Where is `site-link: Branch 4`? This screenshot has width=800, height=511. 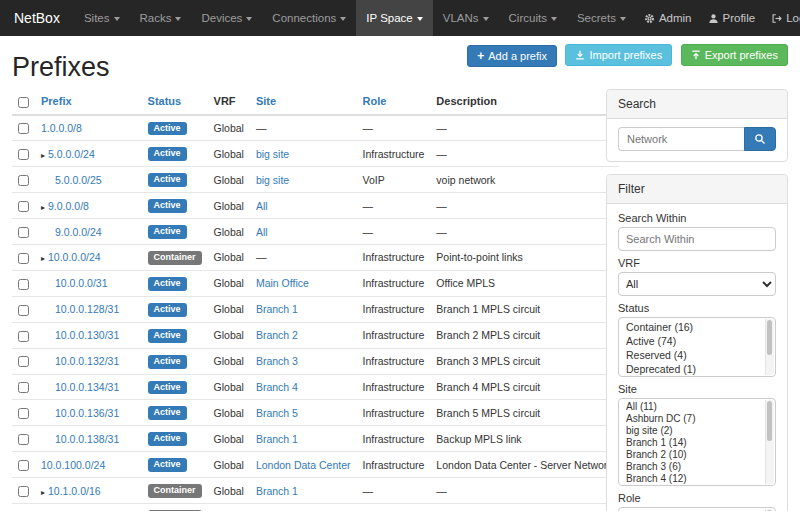 site-link: Branch 4 is located at coordinates (277, 387).